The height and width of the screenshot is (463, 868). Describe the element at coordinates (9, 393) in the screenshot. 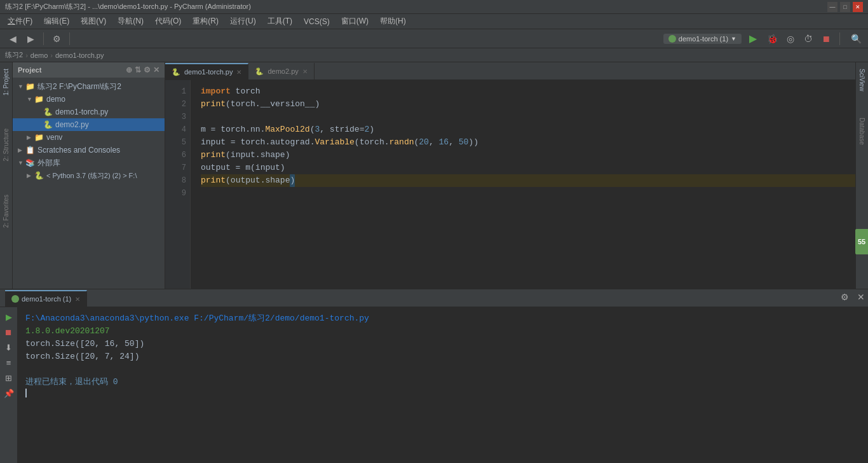

I see `run-pin-button: 📌` at that location.